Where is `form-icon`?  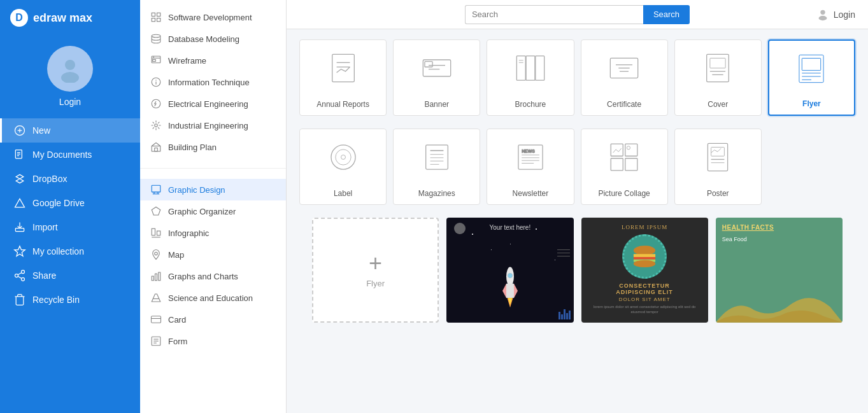
form-icon is located at coordinates (156, 341).